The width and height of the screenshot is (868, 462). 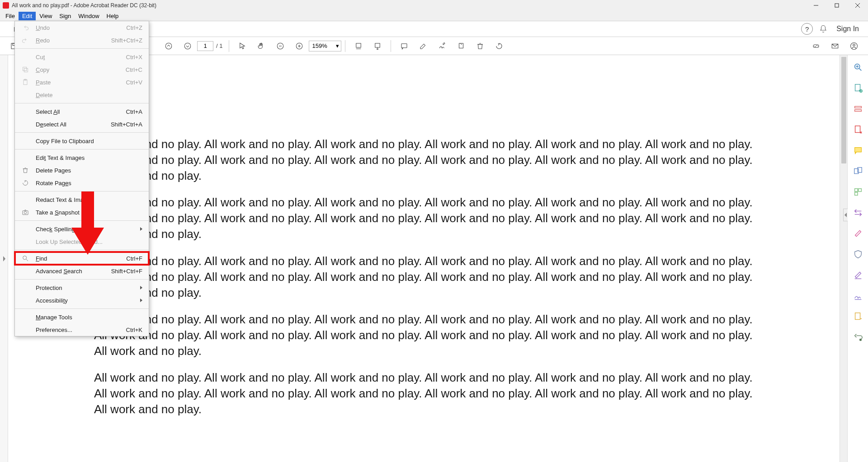 What do you see at coordinates (127, 271) in the screenshot?
I see `menu-item-shortcut: Shift+Ctrl+F` at bounding box center [127, 271].